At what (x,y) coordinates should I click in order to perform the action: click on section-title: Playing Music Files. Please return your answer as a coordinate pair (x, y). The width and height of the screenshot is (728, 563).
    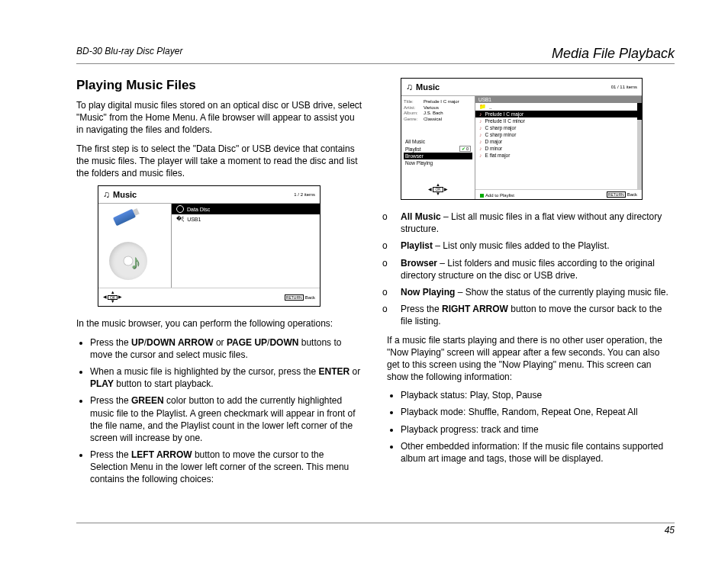
    Looking at the image, I should click on (220, 85).